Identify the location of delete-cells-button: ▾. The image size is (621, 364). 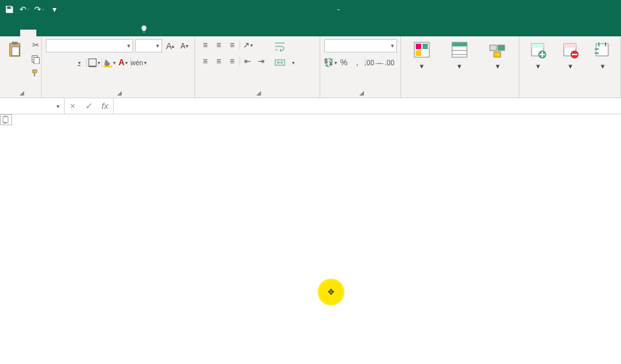
(570, 55).